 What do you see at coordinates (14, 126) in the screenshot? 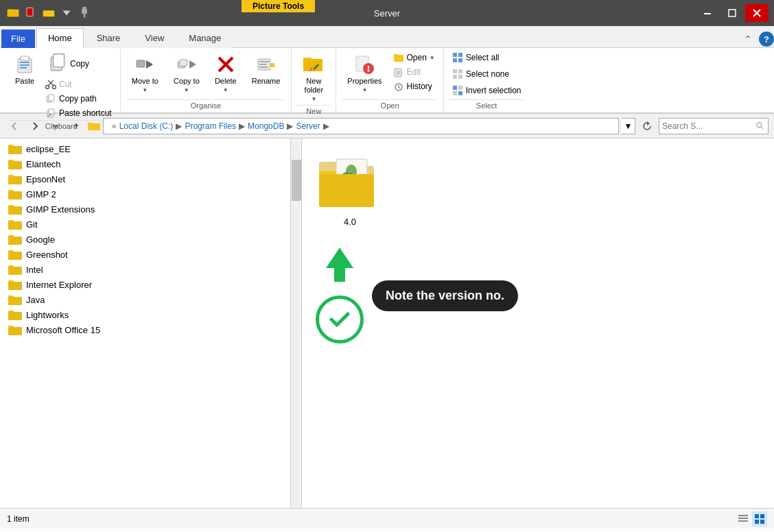
I see `back-button` at bounding box center [14, 126].